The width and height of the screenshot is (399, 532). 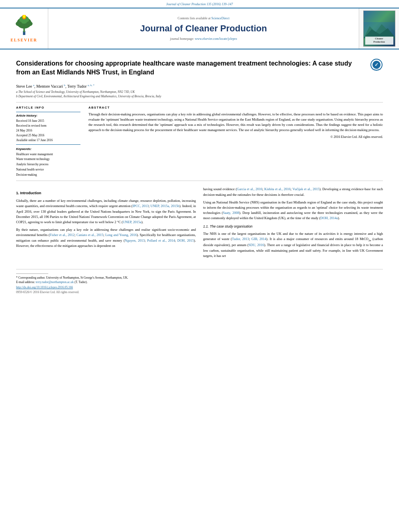 What do you see at coordinates (200, 142) in the screenshot?
I see `info-abstract-section: ARTICLE INFO Article history: Received 1…` at bounding box center [200, 142].